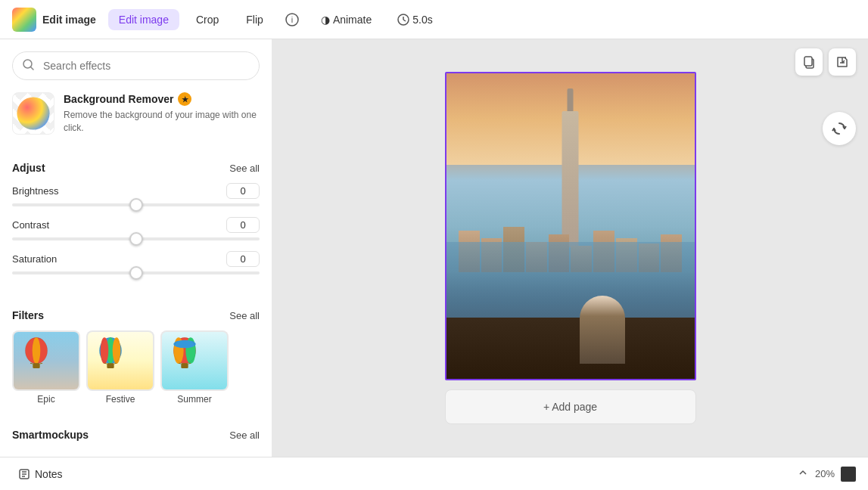 The height and width of the screenshot is (490, 868). What do you see at coordinates (842, 62) in the screenshot?
I see `export-icon` at bounding box center [842, 62].